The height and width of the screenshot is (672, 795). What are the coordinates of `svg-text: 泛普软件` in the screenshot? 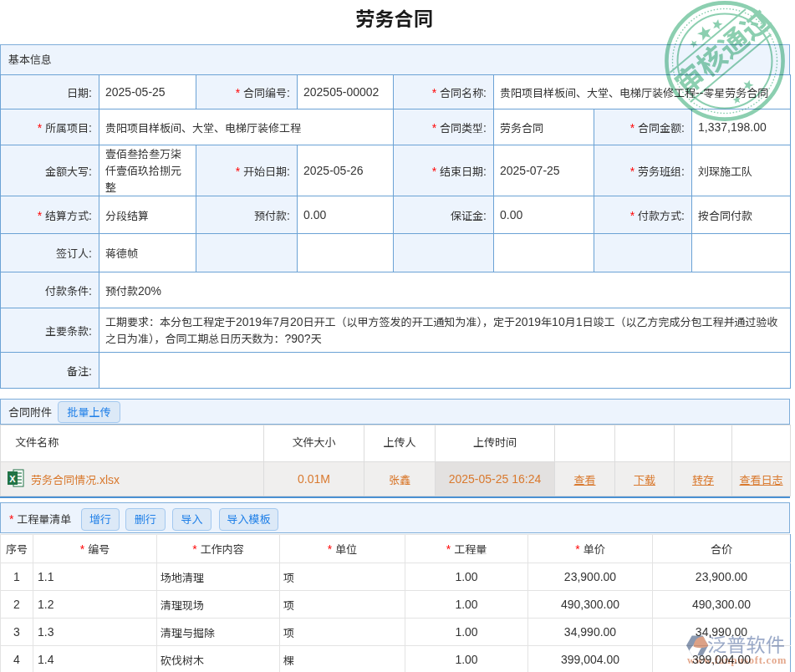 It's located at (746, 644).